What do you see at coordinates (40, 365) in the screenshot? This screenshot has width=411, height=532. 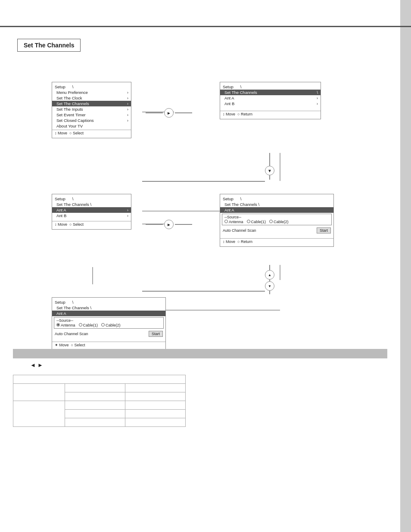 I see `right-arrow-icon: ►` at bounding box center [40, 365].